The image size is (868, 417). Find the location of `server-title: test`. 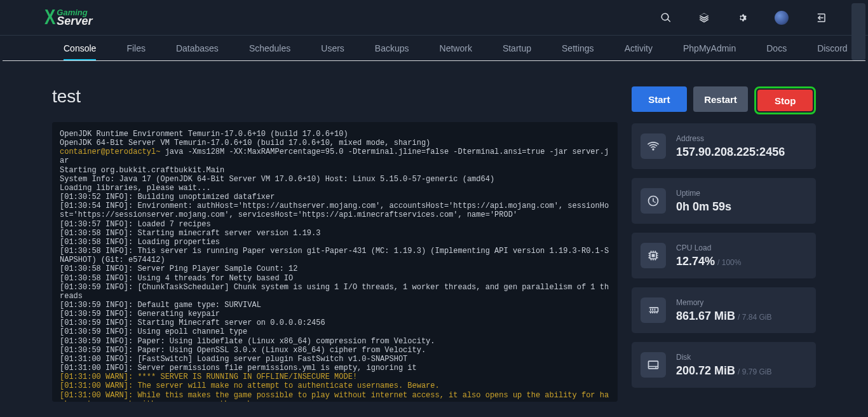

server-title: test is located at coordinates (335, 97).